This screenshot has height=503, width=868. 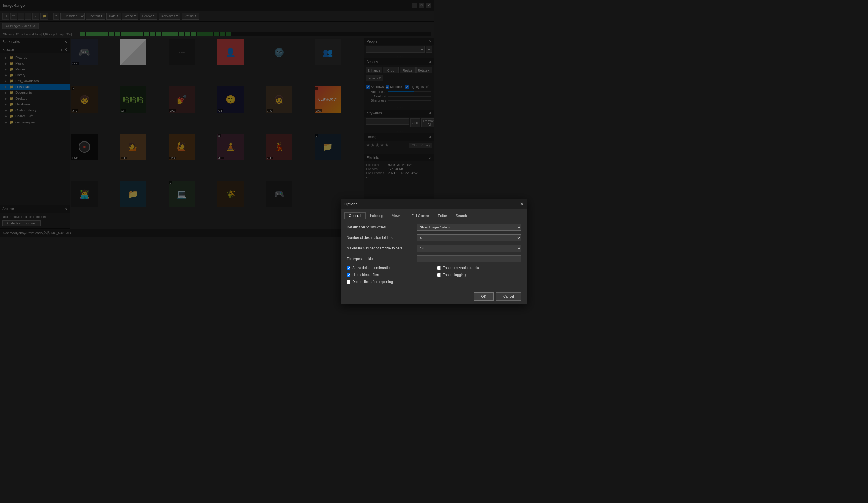 I want to click on tab-indexing: Indexing, so click(x=377, y=216).